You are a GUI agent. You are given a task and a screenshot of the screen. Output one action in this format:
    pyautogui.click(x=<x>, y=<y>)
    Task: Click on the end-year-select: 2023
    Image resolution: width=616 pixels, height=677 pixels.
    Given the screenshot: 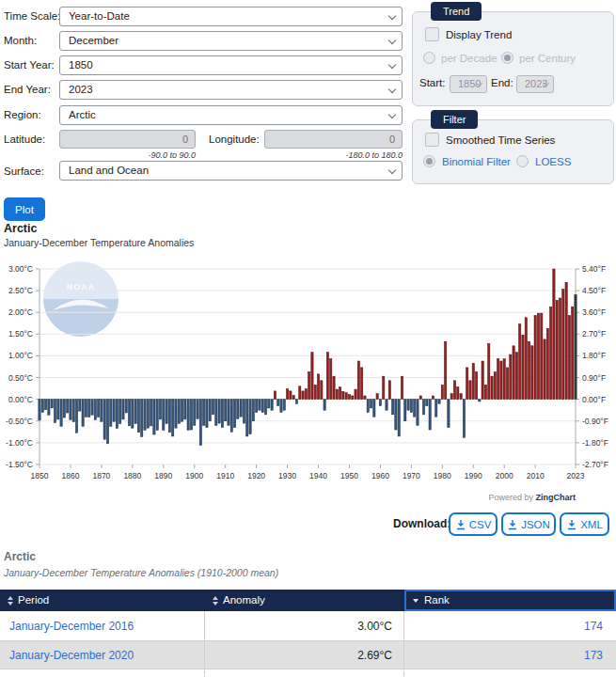 What is the action you would take?
    pyautogui.click(x=231, y=90)
    